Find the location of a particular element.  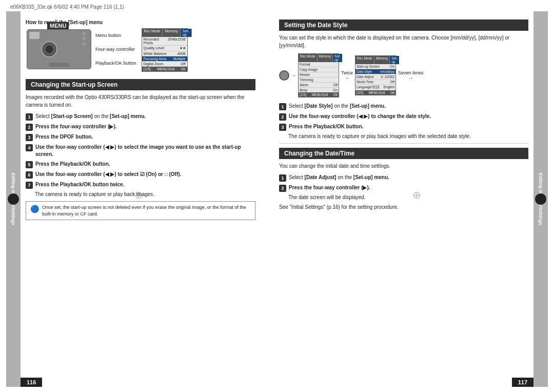

menu2-tabs: Rec.Mode Memory Set-up is located at coordinates (375, 60).